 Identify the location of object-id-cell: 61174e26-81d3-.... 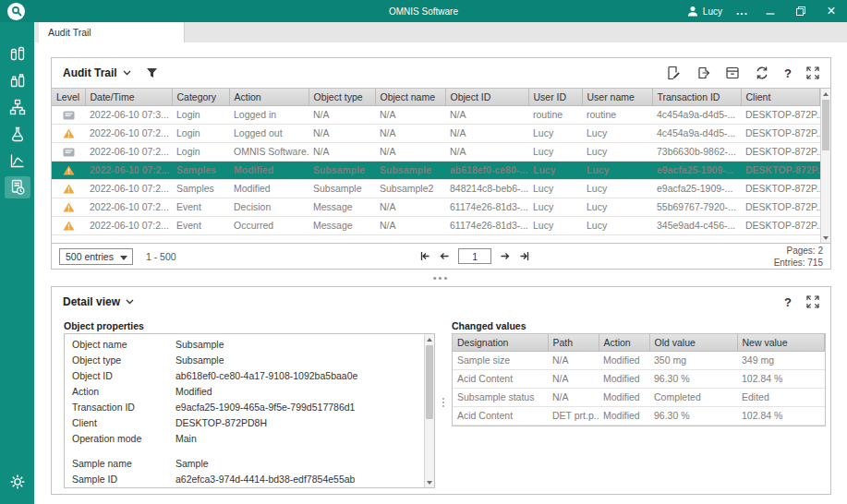
(487, 207).